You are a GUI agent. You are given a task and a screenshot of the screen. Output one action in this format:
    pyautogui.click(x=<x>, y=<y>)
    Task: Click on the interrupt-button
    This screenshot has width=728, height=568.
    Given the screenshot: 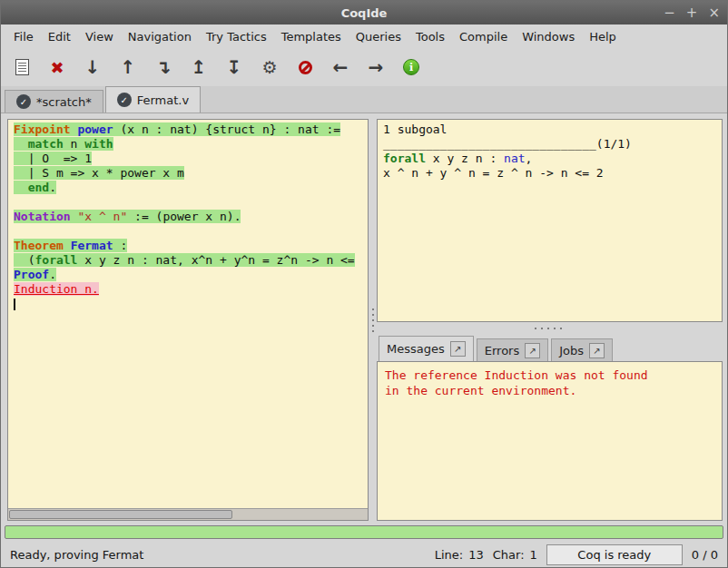 What is the action you would take?
    pyautogui.click(x=305, y=67)
    